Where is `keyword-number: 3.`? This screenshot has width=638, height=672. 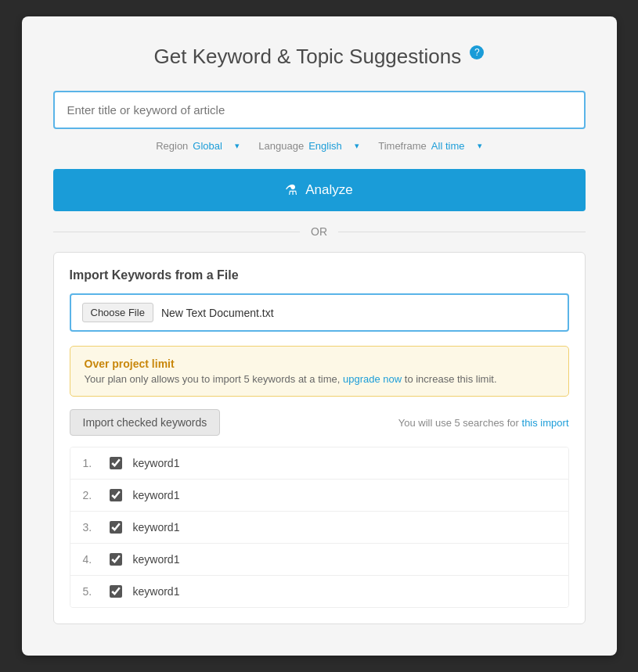
keyword-number: 3. is located at coordinates (91, 527).